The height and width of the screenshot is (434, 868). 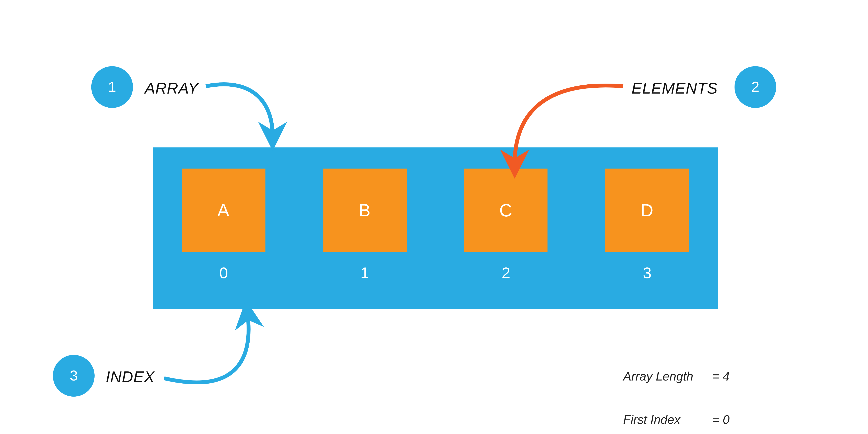 What do you see at coordinates (562, 128) in the screenshot?
I see `arrow-elements` at bounding box center [562, 128].